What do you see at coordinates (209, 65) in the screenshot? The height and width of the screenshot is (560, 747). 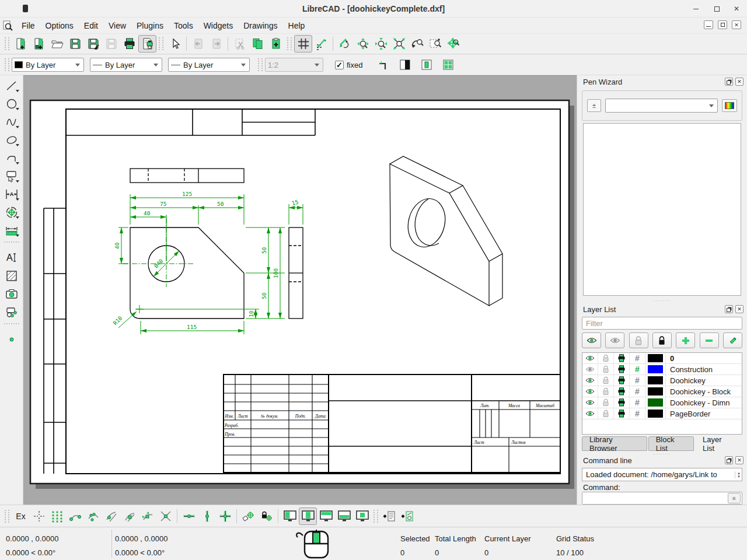 I see `pen-linetype-combo: By Layer` at bounding box center [209, 65].